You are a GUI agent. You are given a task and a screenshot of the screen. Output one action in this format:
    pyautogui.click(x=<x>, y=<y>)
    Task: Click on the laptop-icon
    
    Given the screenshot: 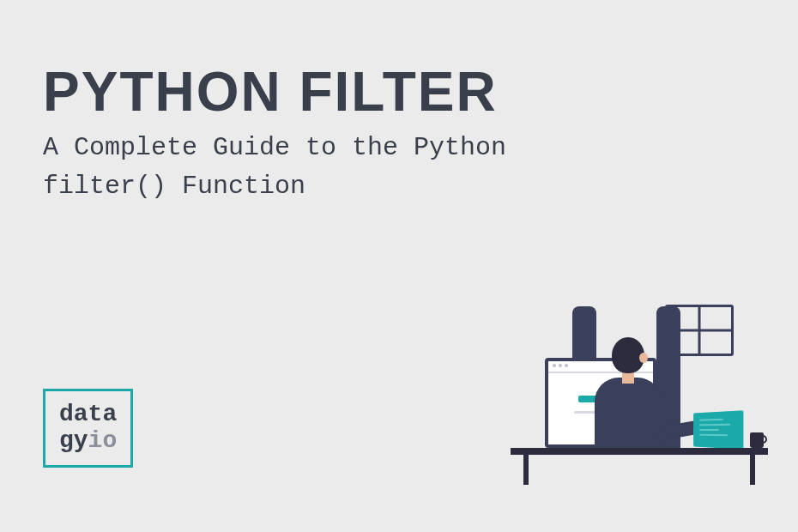 What is the action you would take?
    pyautogui.click(x=718, y=430)
    